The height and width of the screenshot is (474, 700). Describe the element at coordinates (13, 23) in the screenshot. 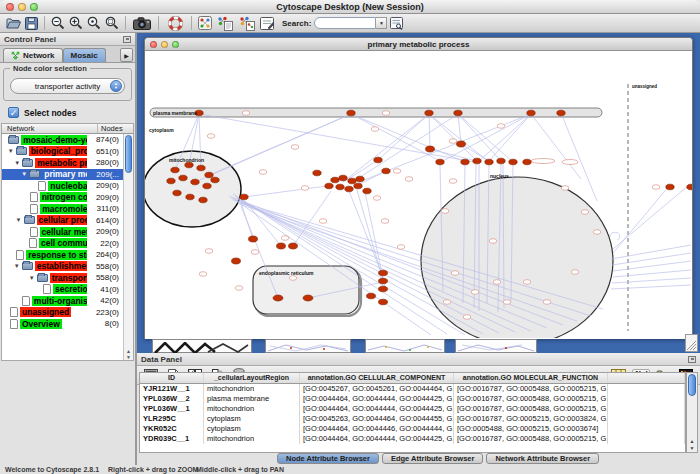

I see `open-session-icon` at that location.